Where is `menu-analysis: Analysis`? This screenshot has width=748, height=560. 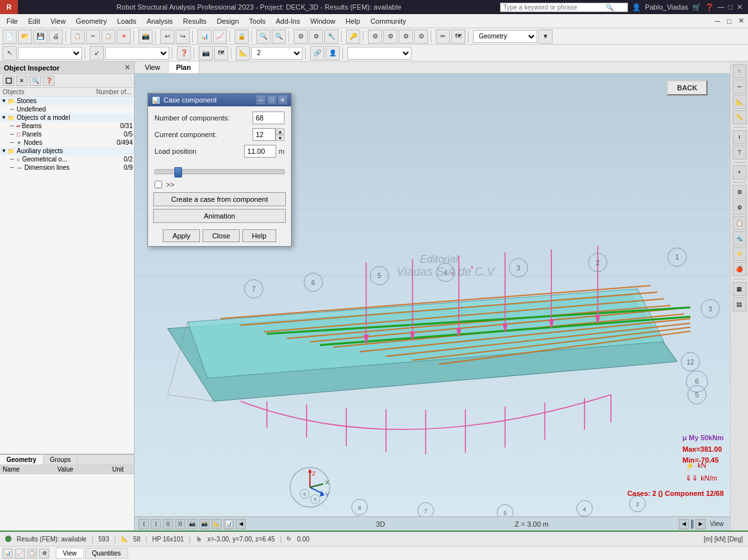
menu-analysis: Analysis is located at coordinates (160, 21).